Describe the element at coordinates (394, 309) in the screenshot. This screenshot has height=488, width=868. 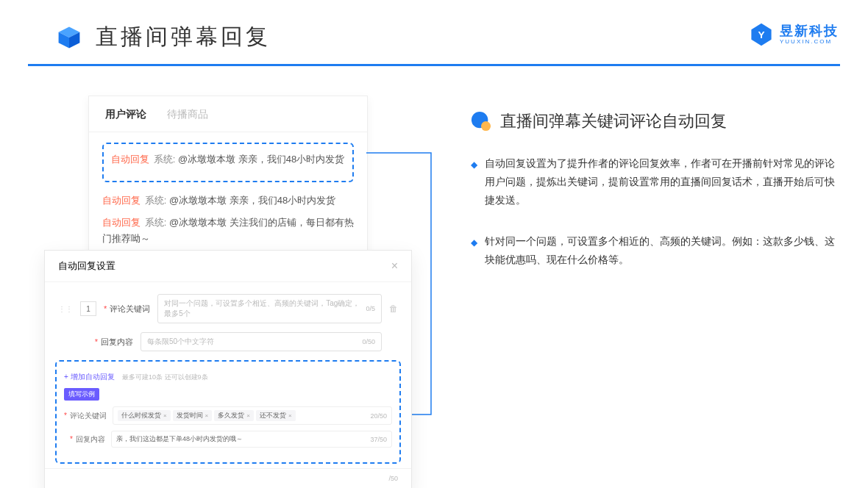
I see `delete-icon: 🗑` at that location.